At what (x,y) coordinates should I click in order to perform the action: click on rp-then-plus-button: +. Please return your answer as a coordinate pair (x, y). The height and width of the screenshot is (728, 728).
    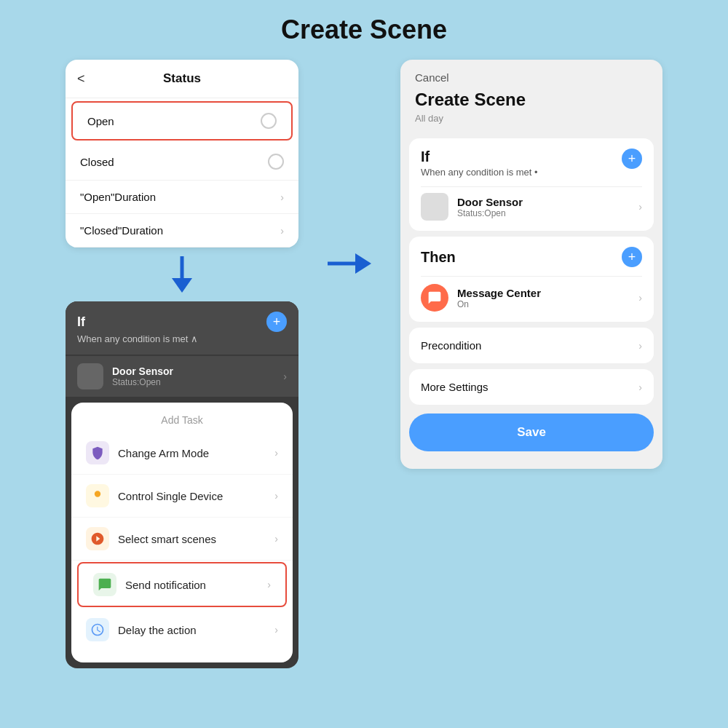
    Looking at the image, I should click on (632, 257).